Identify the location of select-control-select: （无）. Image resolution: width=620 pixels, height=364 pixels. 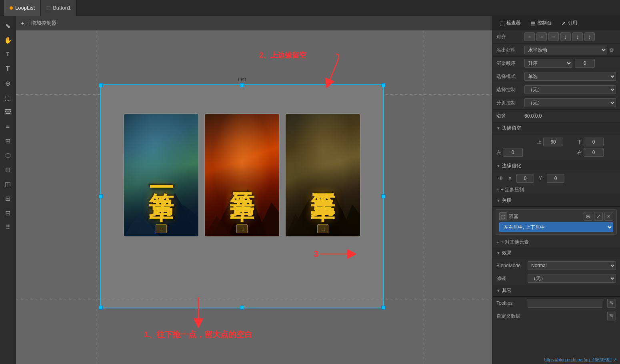
(570, 90).